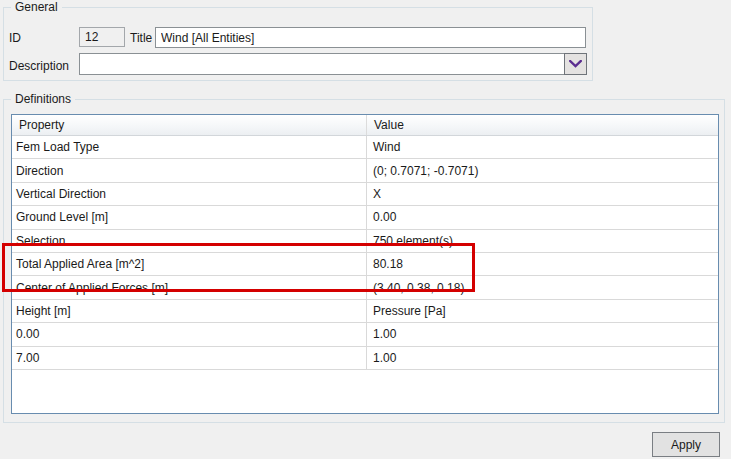 This screenshot has width=731, height=459. I want to click on apply-button: Apply, so click(686, 444).